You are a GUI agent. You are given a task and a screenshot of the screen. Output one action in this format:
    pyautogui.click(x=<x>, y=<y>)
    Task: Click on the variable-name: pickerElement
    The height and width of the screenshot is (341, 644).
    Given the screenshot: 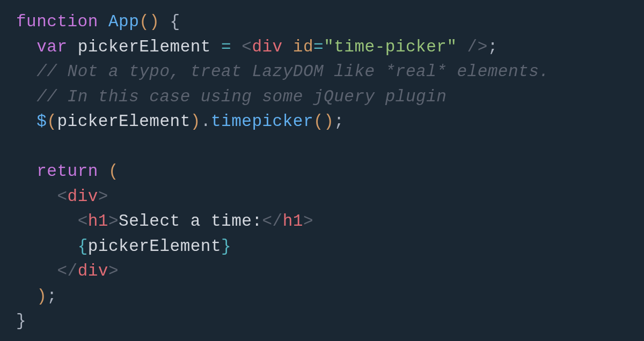 What is the action you would take?
    pyautogui.click(x=145, y=47)
    